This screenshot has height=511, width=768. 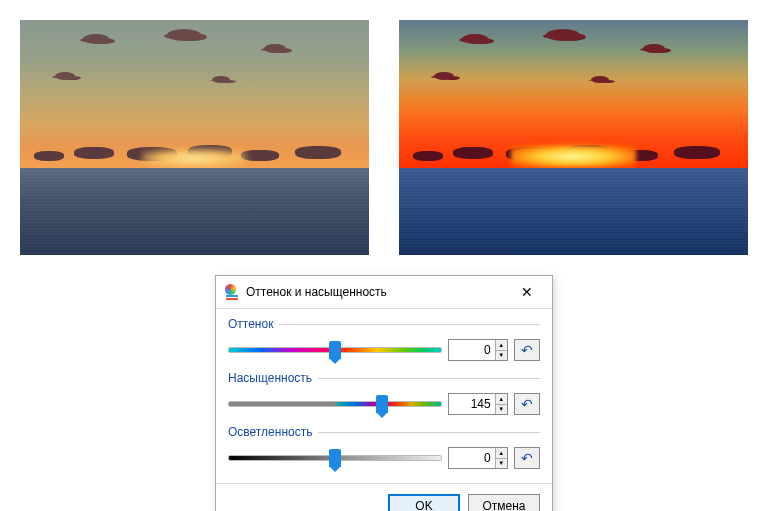 I want to click on lightness-slider-thumb, so click(x=335, y=458).